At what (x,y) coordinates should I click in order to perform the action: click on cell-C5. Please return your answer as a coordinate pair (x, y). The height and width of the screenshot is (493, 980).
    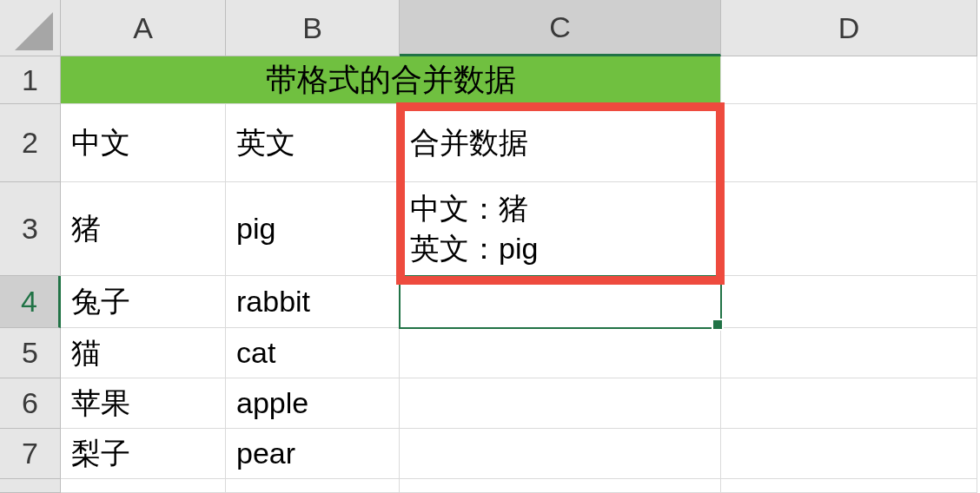
    Looking at the image, I should click on (560, 353).